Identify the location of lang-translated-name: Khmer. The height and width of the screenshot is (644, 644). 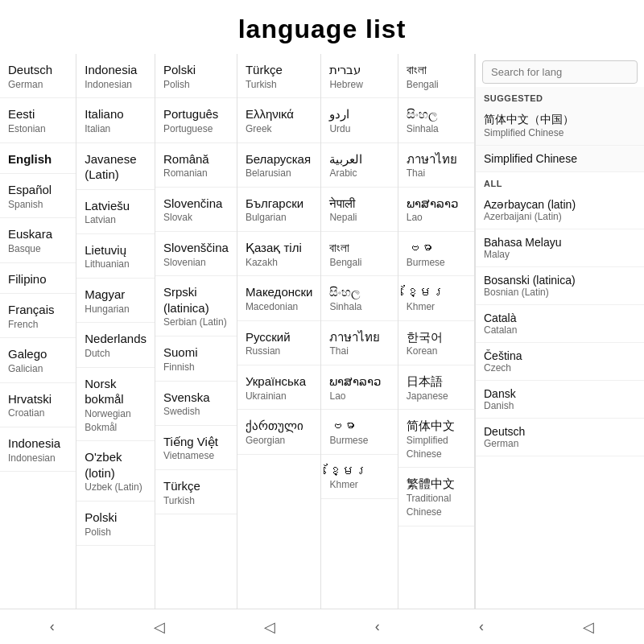
(359, 485).